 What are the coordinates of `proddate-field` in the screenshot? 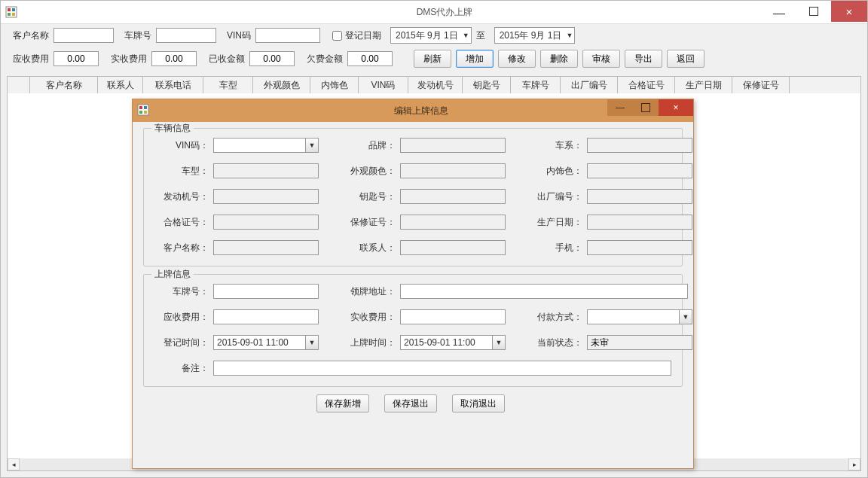 It's located at (640, 222).